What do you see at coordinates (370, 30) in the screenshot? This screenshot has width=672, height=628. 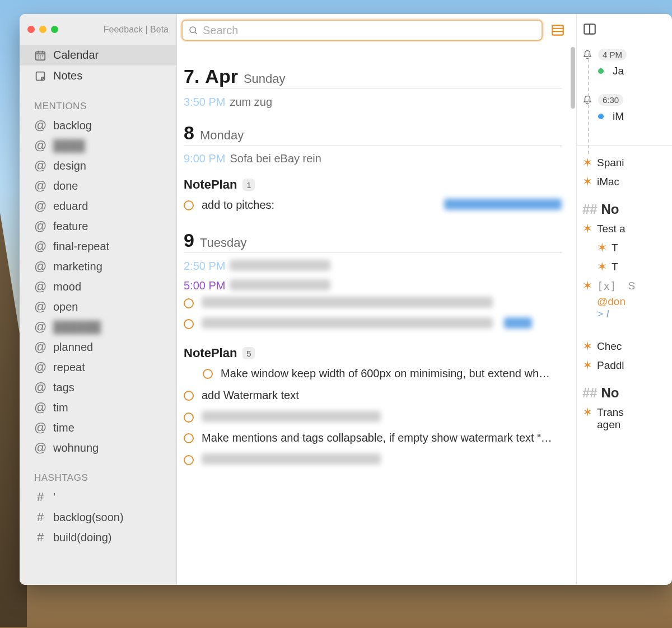 I see `search-input` at bounding box center [370, 30].